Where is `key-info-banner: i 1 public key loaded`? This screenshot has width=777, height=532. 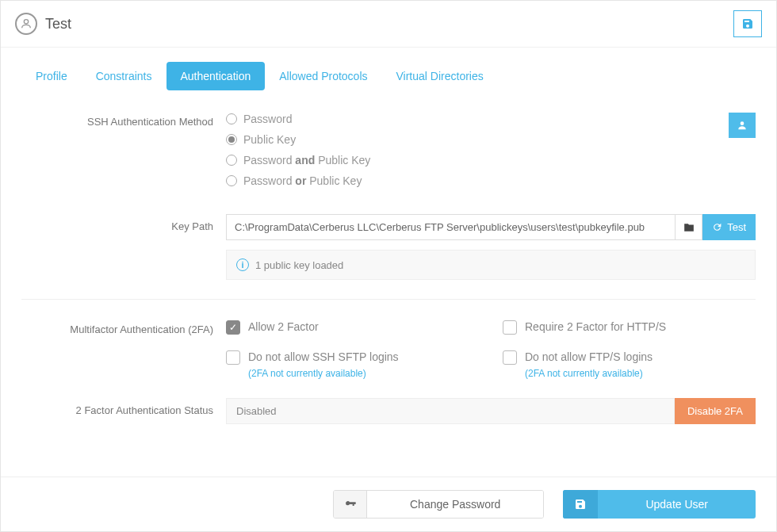
key-info-banner: i 1 public key loaded is located at coordinates (491, 265).